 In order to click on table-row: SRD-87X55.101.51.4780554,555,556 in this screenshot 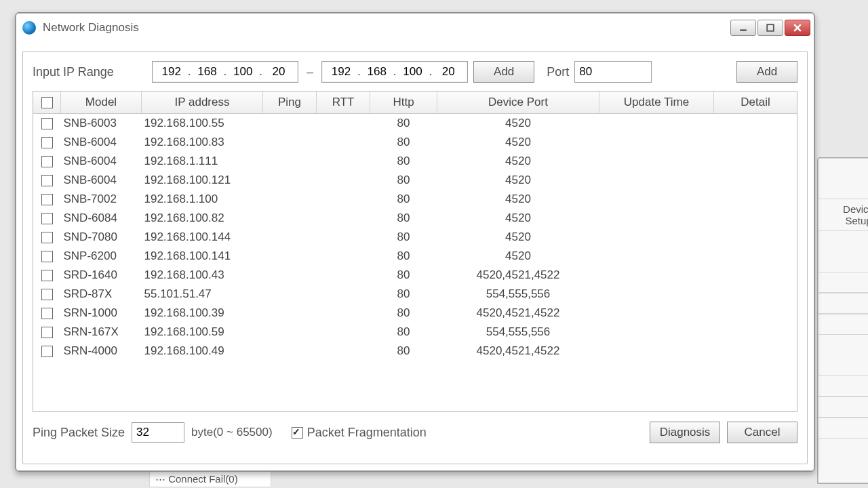, I will do `click(415, 294)`.